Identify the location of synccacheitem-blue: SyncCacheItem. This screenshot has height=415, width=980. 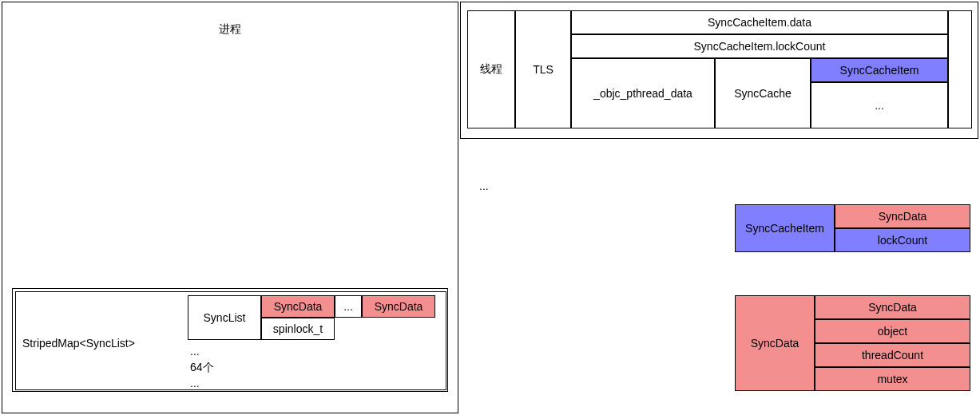
(879, 70).